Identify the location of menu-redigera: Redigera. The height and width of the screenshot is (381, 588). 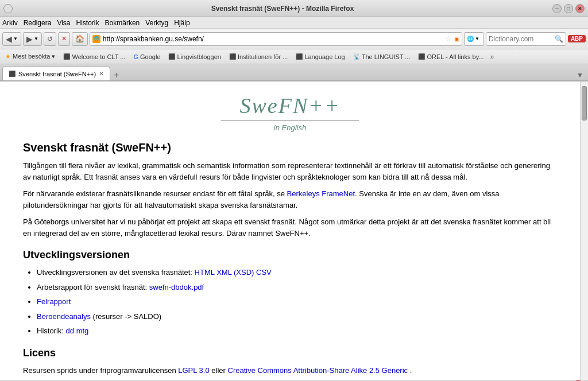
(38, 23).